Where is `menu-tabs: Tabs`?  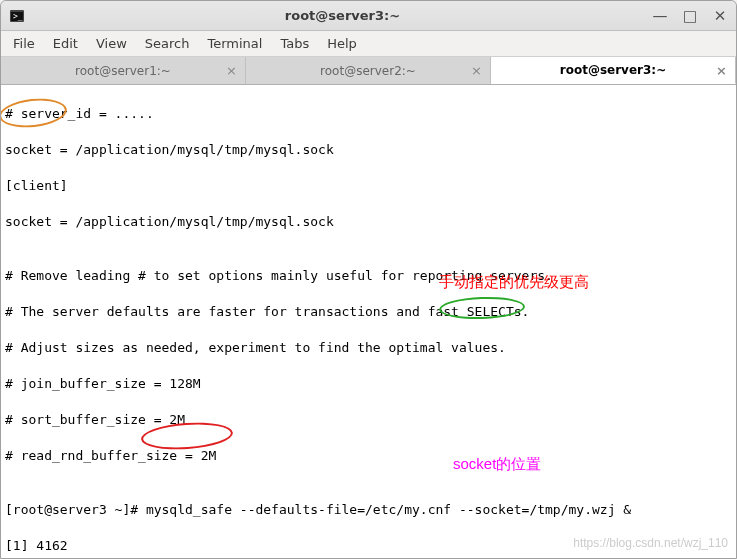 menu-tabs: Tabs is located at coordinates (294, 44).